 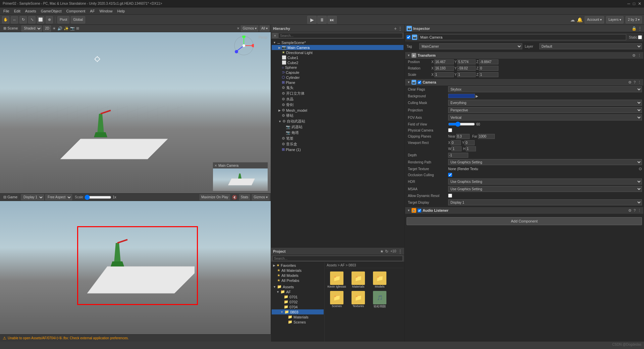 I want to click on menu-item-assets: Assets, so click(x=31, y=11).